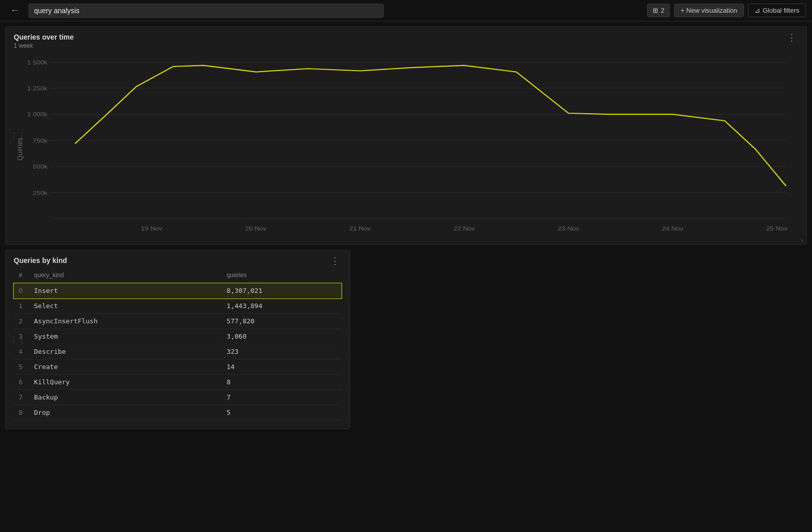 The width and height of the screenshot is (812, 532). What do you see at coordinates (282, 275) in the screenshot?
I see `col-queries: queries` at bounding box center [282, 275].